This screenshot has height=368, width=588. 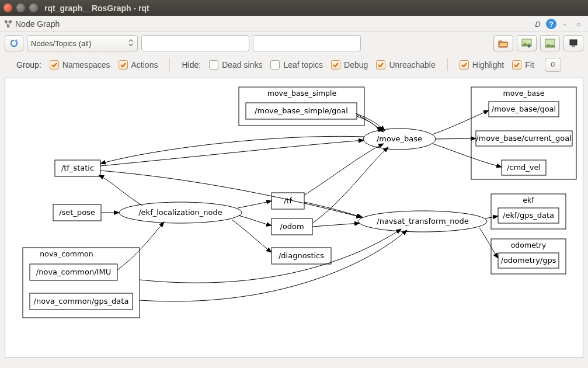 What do you see at coordinates (528, 215) in the screenshot?
I see `svg-text: /ekf/gps_data` at bounding box center [528, 215].